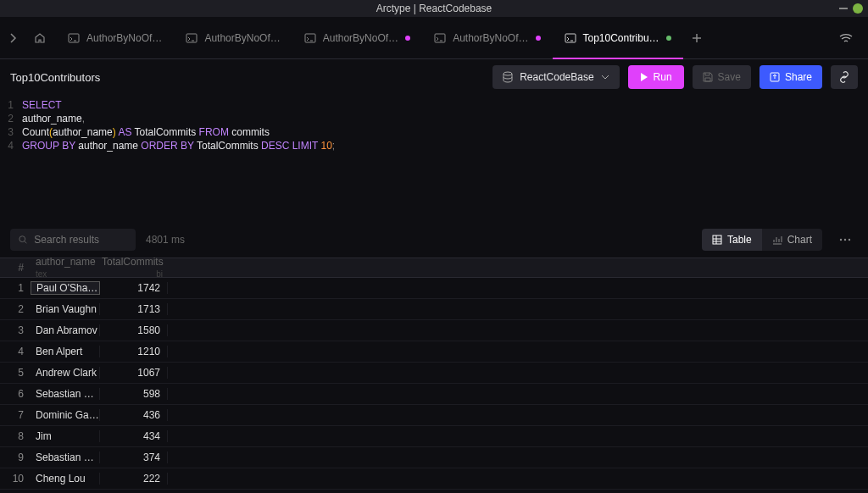  What do you see at coordinates (434, 268) in the screenshot?
I see `table-header: # author_name tex TotalCommits bi` at bounding box center [434, 268].